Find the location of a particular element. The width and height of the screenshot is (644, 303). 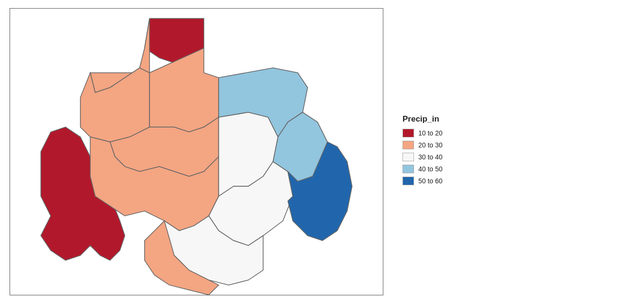

legend-item: 10 to 20 is located at coordinates (423, 133).